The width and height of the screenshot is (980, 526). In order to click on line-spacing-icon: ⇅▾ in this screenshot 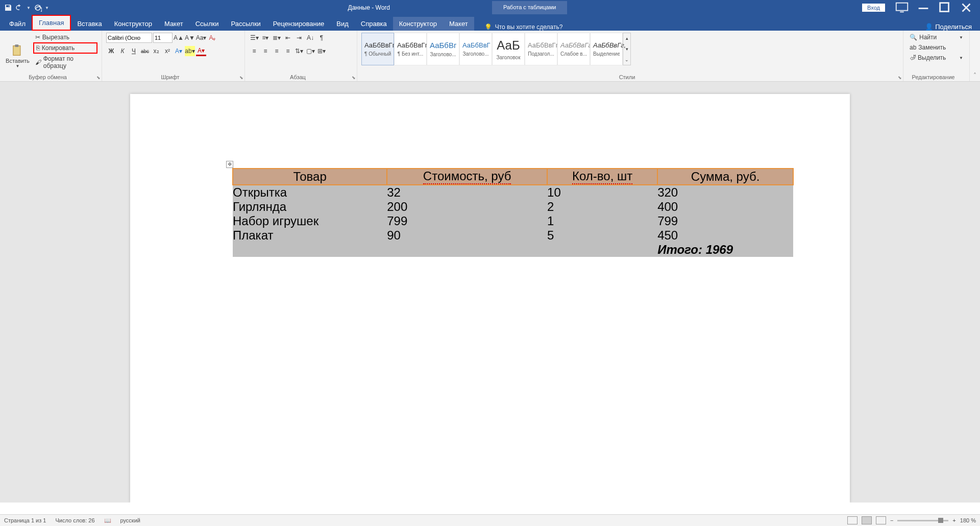, I will do `click(299, 51)`.